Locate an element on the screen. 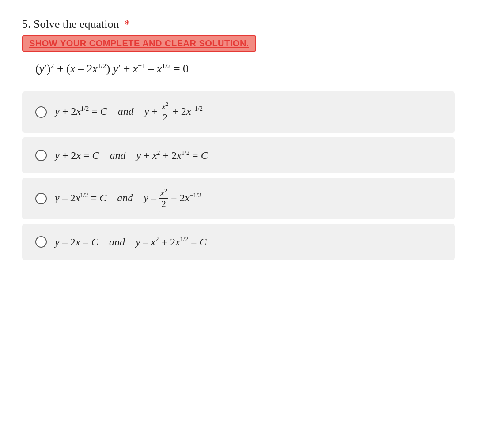 The width and height of the screenshot is (477, 448). option-d: y – 2x = C and y – x2 + 2x1/2 = C is located at coordinates (238, 242).